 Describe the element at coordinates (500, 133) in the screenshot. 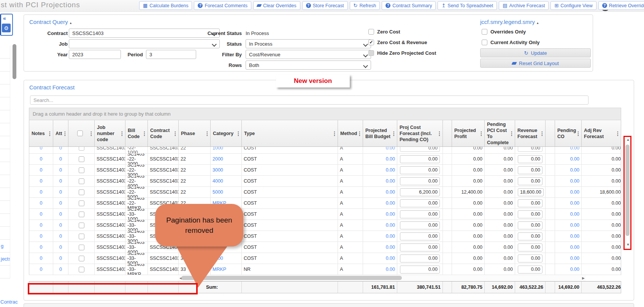

I see `column-header-pending-pci-cost-to-complete: Pending PCI Cost To Complete⋮` at that location.